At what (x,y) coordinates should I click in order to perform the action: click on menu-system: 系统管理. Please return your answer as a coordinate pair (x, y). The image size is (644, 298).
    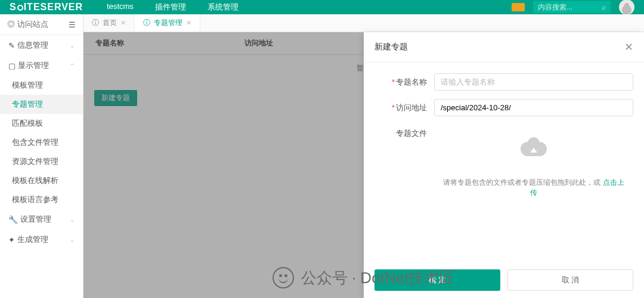
    Looking at the image, I should click on (223, 7).